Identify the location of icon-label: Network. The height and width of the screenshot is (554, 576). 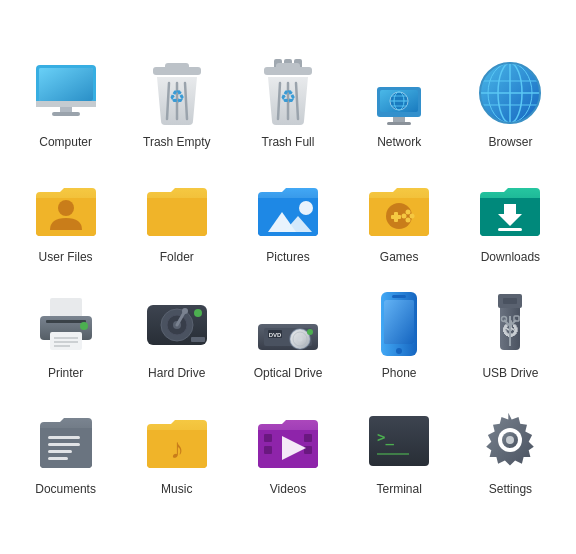
(399, 143).